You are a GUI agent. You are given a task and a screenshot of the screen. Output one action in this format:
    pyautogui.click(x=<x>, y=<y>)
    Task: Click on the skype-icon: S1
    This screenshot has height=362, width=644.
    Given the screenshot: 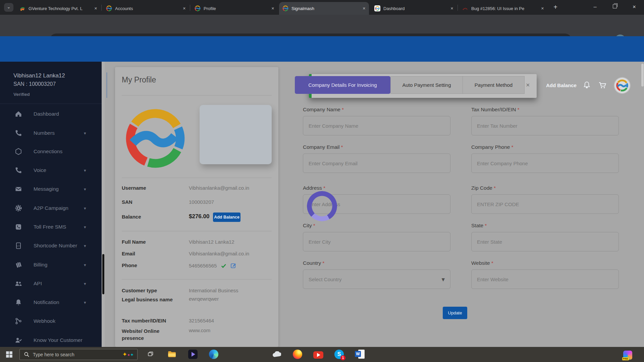 What is the action you would take?
    pyautogui.click(x=339, y=354)
    